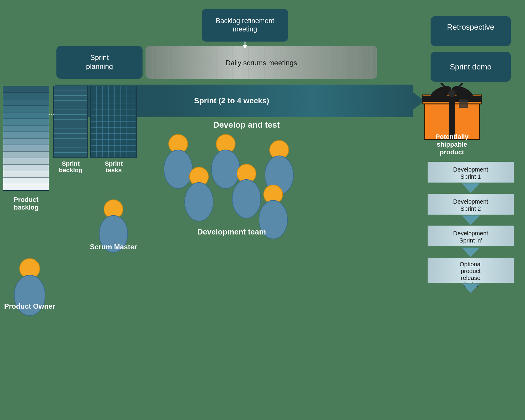  Describe the element at coordinates (26, 138) in the screenshot. I see `product-backlog-visual` at that location.